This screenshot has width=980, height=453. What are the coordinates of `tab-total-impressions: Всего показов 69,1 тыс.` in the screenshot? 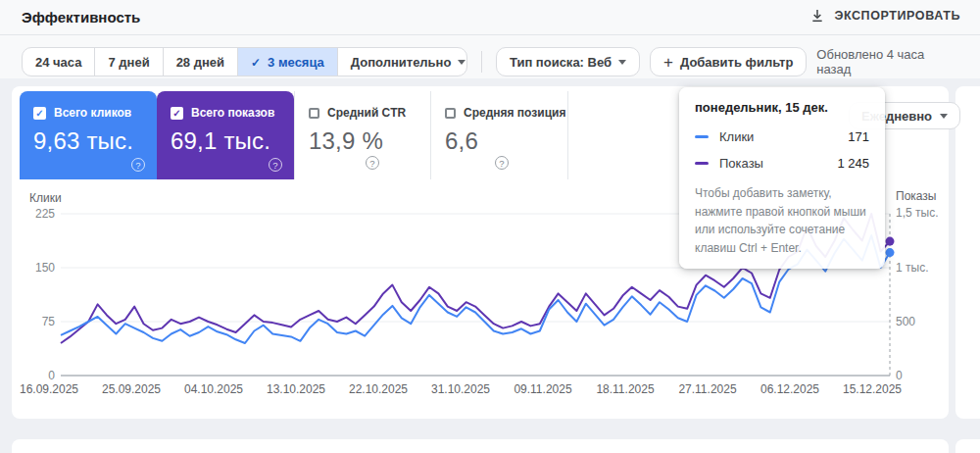 It's located at (225, 135).